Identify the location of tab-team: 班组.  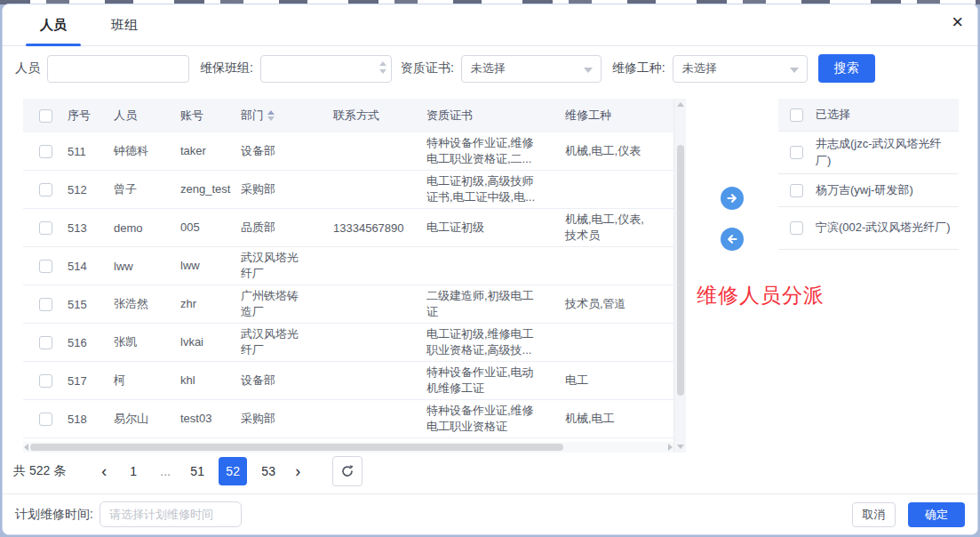
(124, 25).